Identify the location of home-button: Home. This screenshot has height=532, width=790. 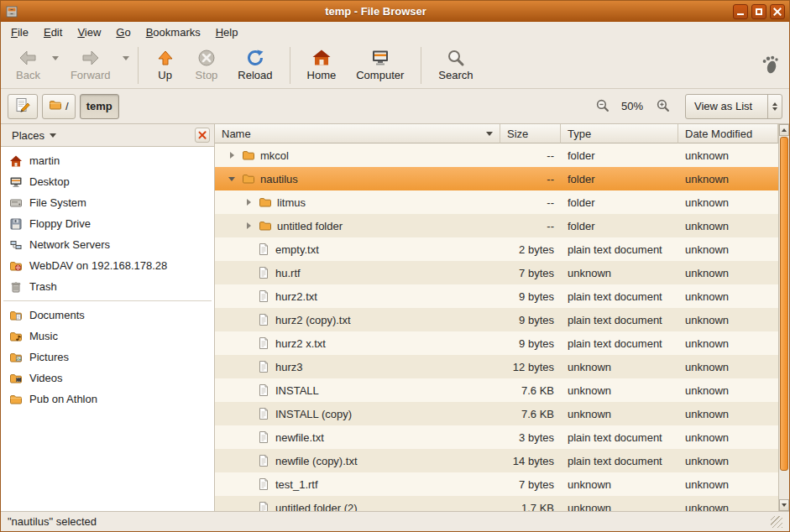
(322, 65).